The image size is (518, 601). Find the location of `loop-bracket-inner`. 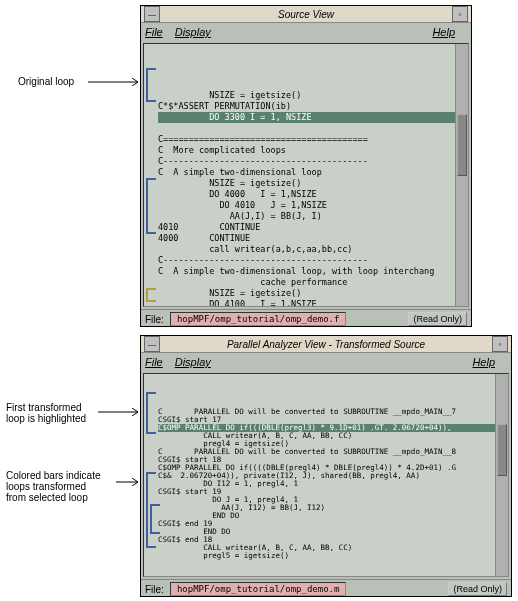

loop-bracket-inner is located at coordinates (155, 519).